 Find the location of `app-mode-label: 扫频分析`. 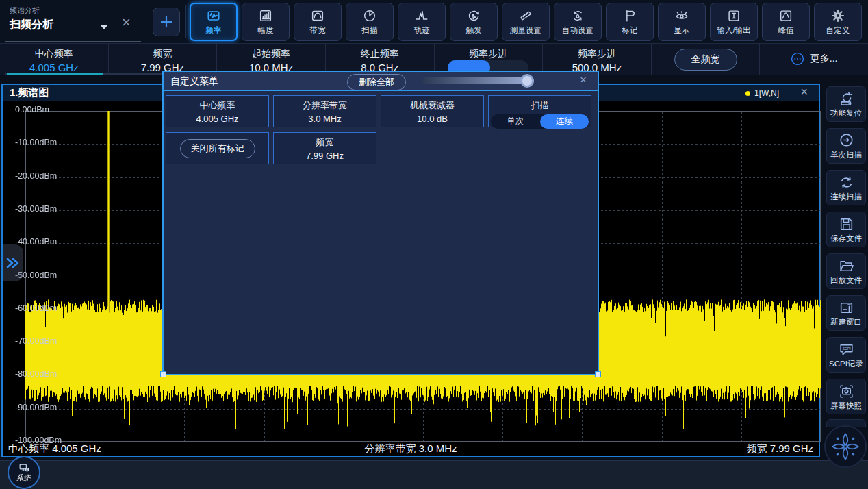

app-mode-label: 扫频分析 is located at coordinates (31, 25).